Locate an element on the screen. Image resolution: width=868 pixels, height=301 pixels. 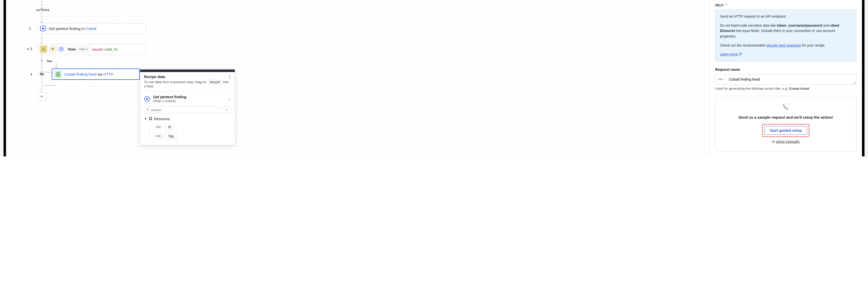
datapill-id: ABC ID is located at coordinates (193, 127).